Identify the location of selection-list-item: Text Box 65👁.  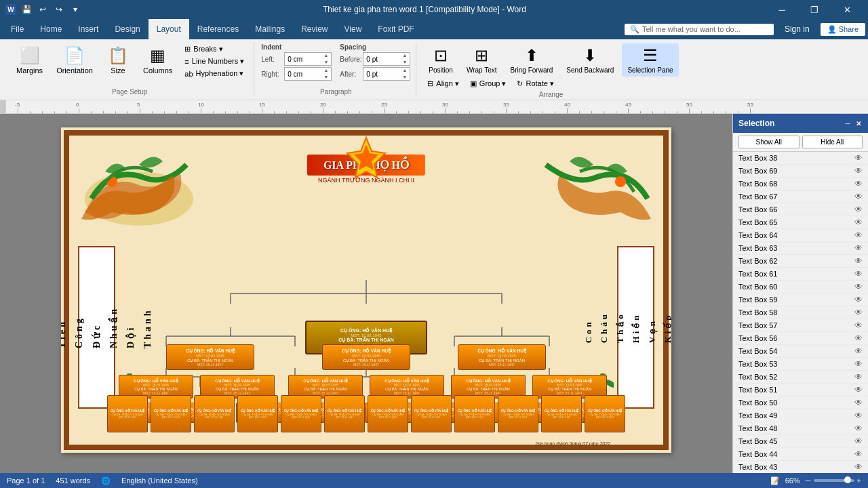
(800, 222).